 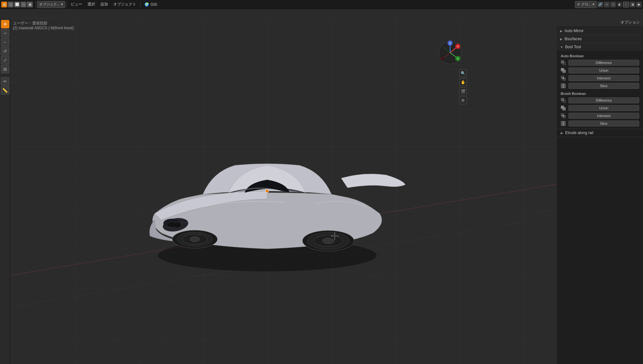 What do you see at coordinates (458, 46) in the screenshot?
I see `svg-text: X` at bounding box center [458, 46].